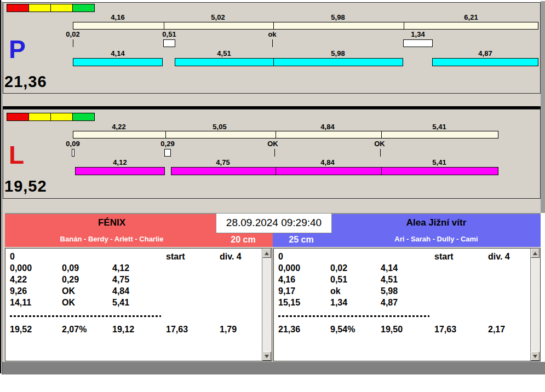 The image size is (545, 392). Describe the element at coordinates (339, 303) in the screenshot. I see `table-cell: 1,34` at that location.